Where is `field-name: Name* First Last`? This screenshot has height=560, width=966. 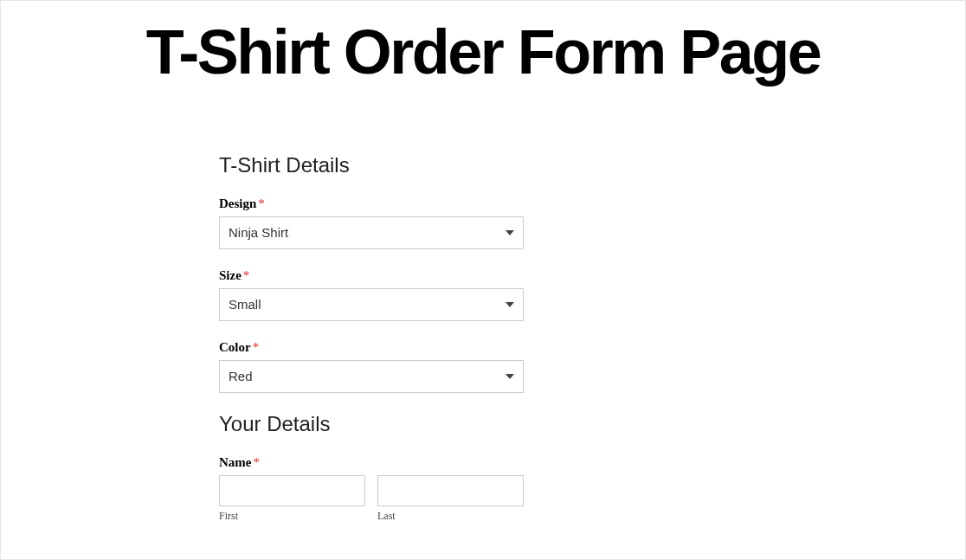 field-name: Name* First Last is located at coordinates (371, 489).